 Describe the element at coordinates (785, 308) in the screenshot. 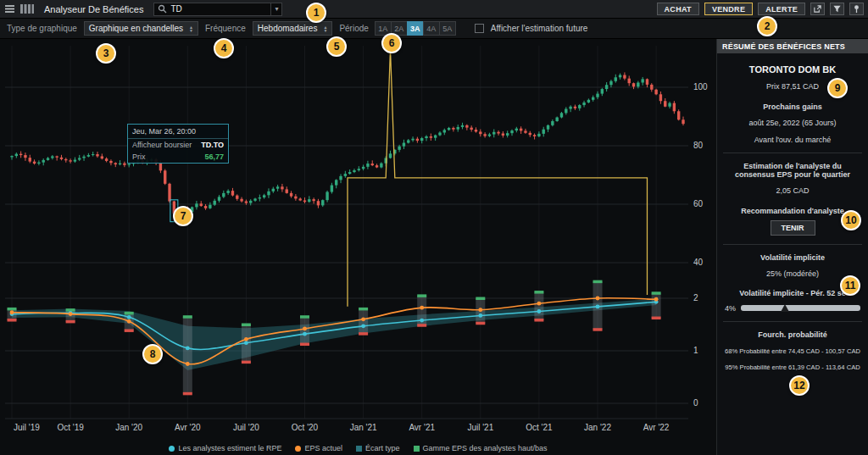

I see `slider-marker` at that location.